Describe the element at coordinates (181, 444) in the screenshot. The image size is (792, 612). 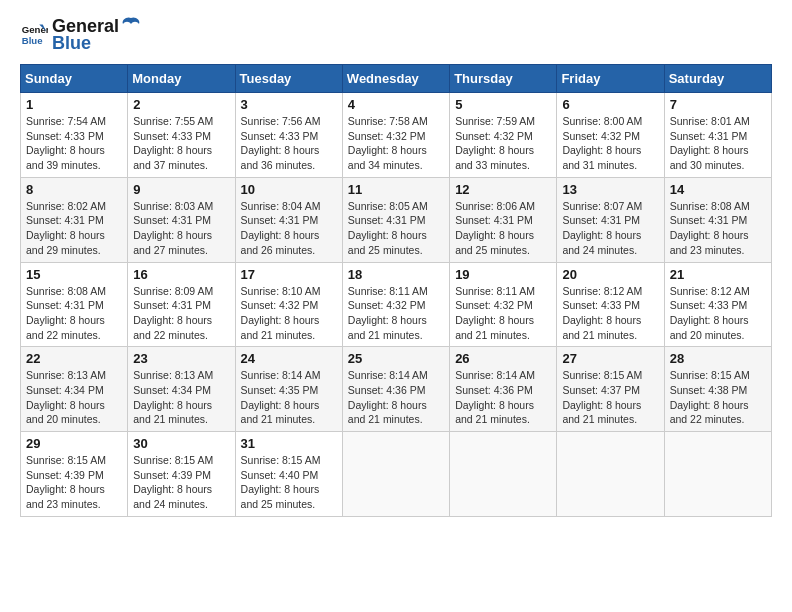
I see `day-number: 30` at that location.